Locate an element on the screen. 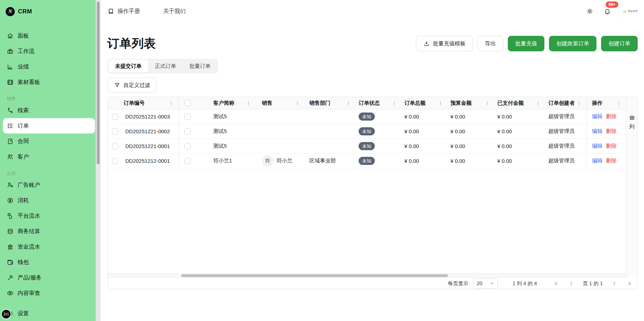 This screenshot has width=644, height=321. tab-batch-orders: 批量订单 is located at coordinates (200, 66).